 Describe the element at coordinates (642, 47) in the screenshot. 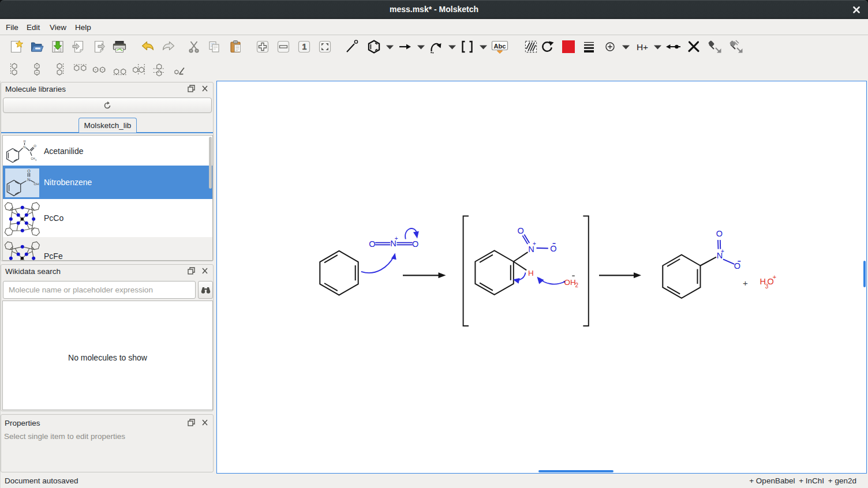

I see `svg-text: H+` at that location.